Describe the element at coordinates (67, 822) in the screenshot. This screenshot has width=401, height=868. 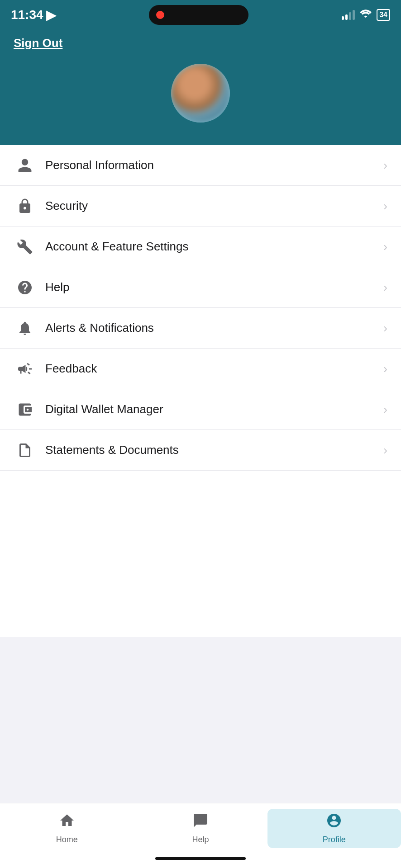
I see `home-icon` at that location.